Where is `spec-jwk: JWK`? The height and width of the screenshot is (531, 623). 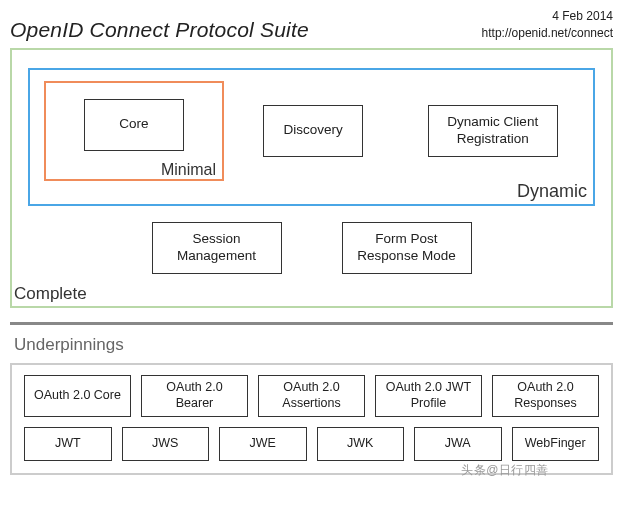
spec-jwk: JWK is located at coordinates (361, 444).